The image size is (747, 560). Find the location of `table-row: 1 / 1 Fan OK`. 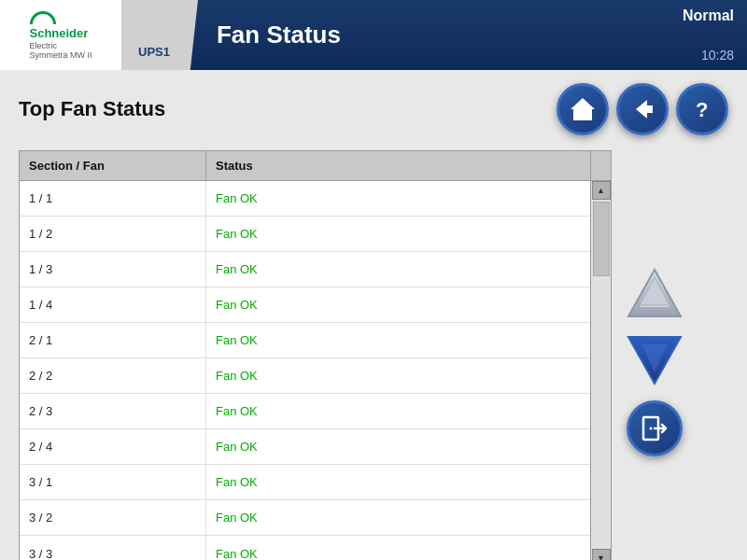

table-row: 1 / 1 Fan OK is located at coordinates (304, 199).